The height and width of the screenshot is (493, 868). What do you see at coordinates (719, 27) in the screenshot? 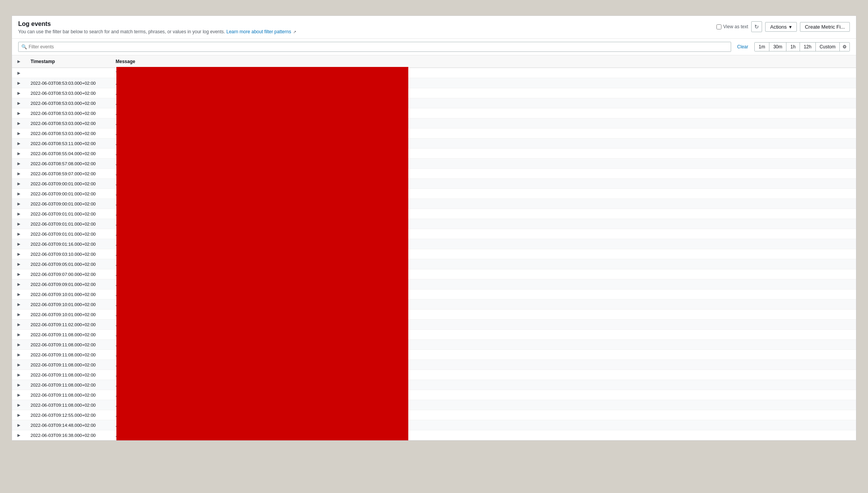
I see `view-as-text-checkbox` at bounding box center [719, 27].